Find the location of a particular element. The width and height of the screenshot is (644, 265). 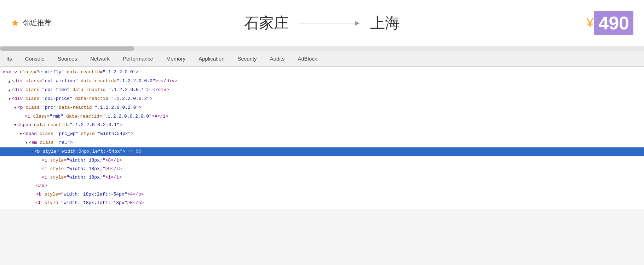

price-area: ¥ 490 is located at coordinates (610, 23).